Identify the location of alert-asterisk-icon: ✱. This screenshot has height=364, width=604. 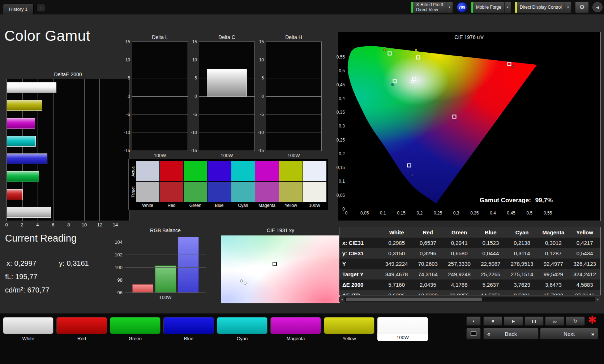
(592, 320).